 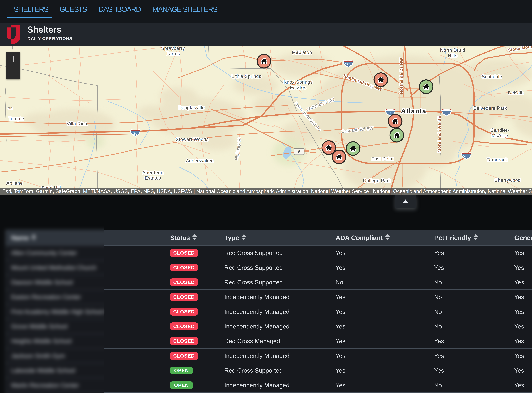 What do you see at coordinates (173, 48) in the screenshot?
I see `svg-text: Sprayberry` at bounding box center [173, 48].